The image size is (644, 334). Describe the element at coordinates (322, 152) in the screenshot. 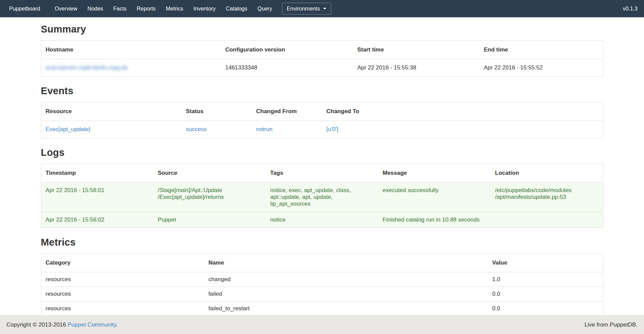

I see `logs-heading: Logs` at that location.